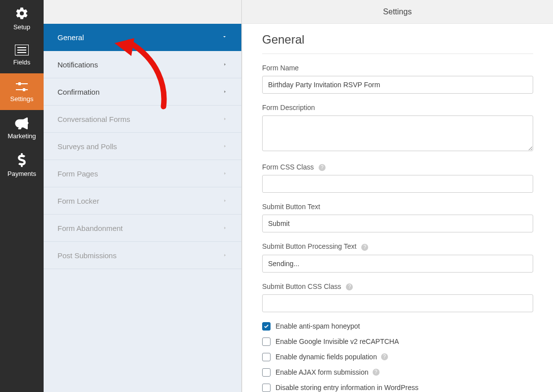 The height and width of the screenshot is (392, 553). I want to click on submit-css-label: Submit Button CSS Class ?, so click(397, 286).